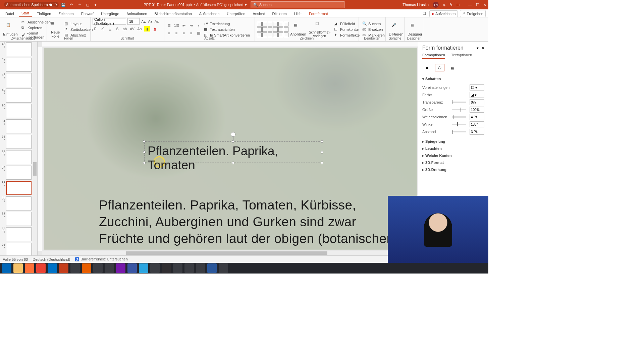 This screenshot has height=362, width=644. I want to click on coming-soon-icon: ◈, so click(444, 5).